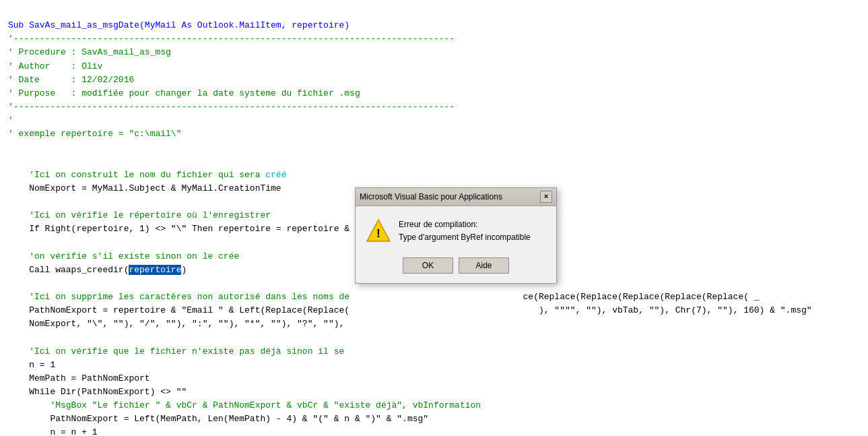  Describe the element at coordinates (465, 237) in the screenshot. I see `error-detail: Type d'argument ByRef incompatible` at that location.